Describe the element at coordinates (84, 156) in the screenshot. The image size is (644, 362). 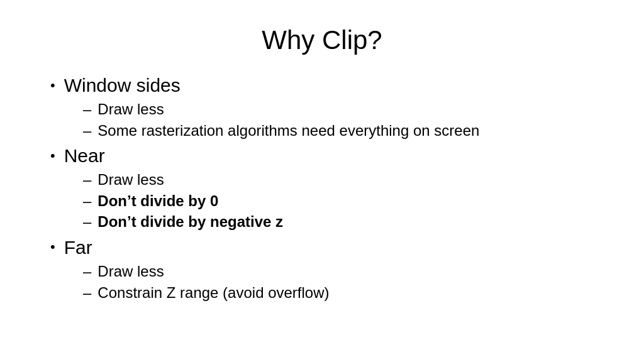
I see `bullet-label-near: Near` at that location.